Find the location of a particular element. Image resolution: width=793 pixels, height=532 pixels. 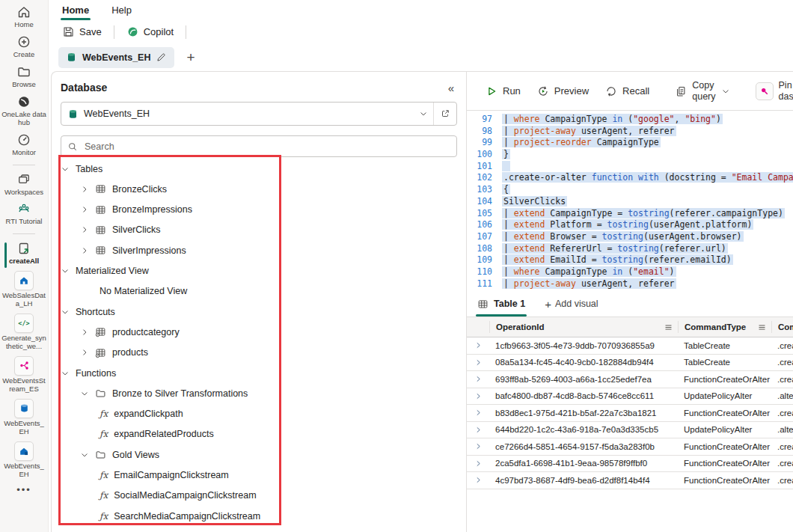

code-line-99: 99| project-reorder CampaignType is located at coordinates (630, 143).